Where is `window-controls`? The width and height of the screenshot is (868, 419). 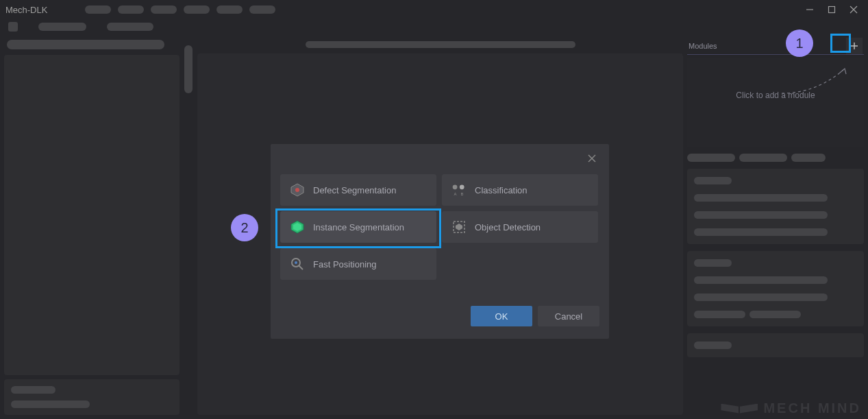 window-controls is located at coordinates (834, 10).